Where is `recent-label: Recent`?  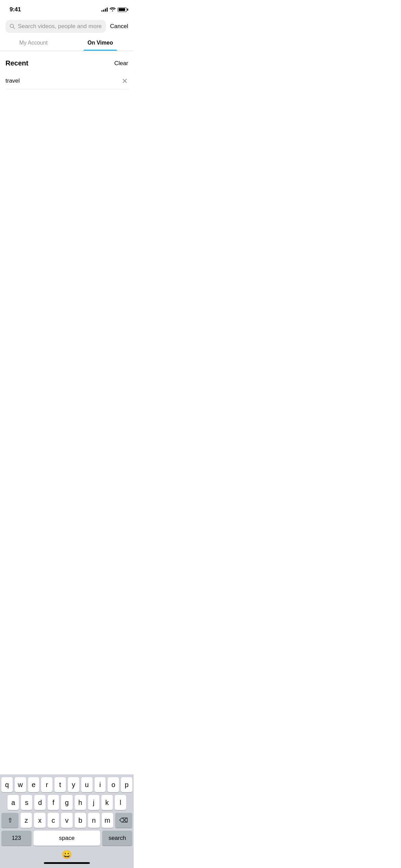
recent-label: Recent is located at coordinates (17, 63).